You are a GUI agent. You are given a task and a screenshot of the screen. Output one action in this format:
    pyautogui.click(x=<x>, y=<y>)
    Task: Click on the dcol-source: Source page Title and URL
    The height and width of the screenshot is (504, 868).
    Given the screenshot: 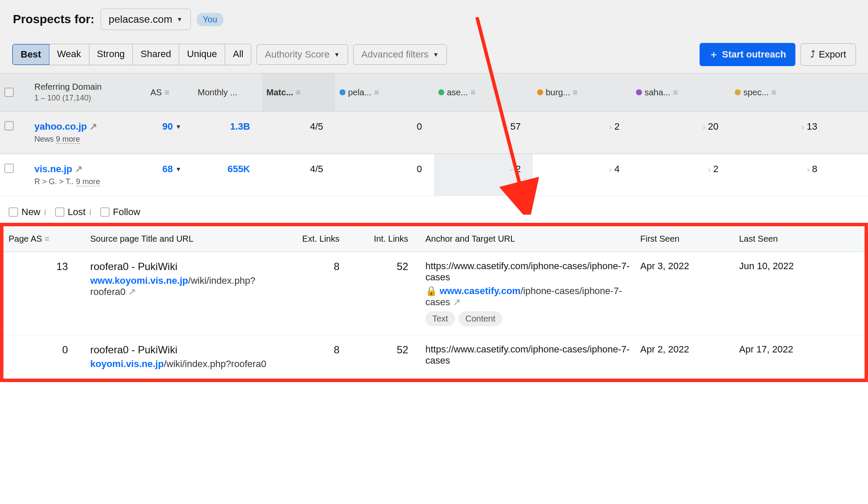 What is the action you would take?
    pyautogui.click(x=182, y=239)
    